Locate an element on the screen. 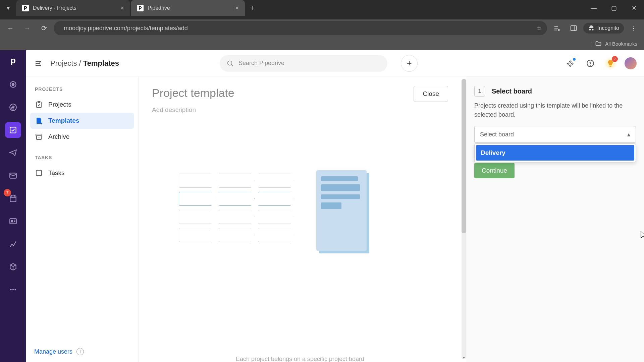 This screenshot has height=362, width=644. sidebar-item-archive: Archive is located at coordinates (82, 137).